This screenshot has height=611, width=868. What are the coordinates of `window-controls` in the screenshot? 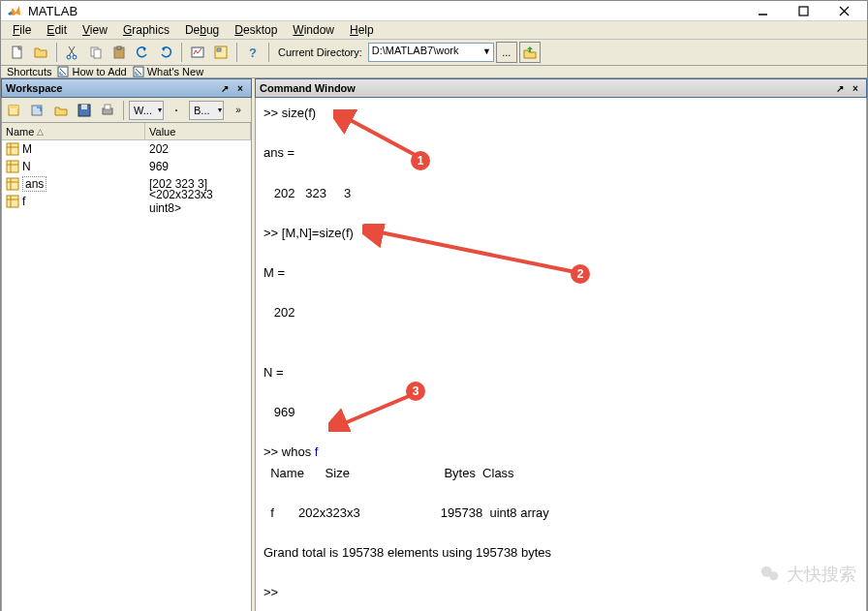 It's located at (803, 11).